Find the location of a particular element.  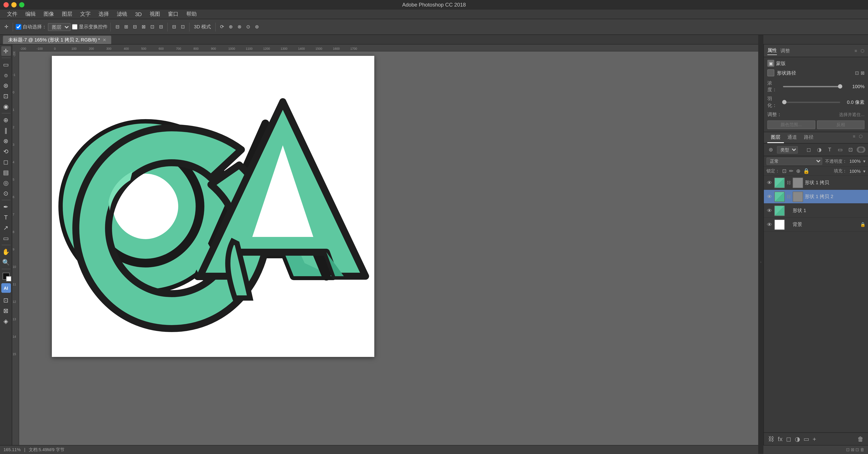

layer-item-background: 👁 背景 🔒 is located at coordinates (816, 225).